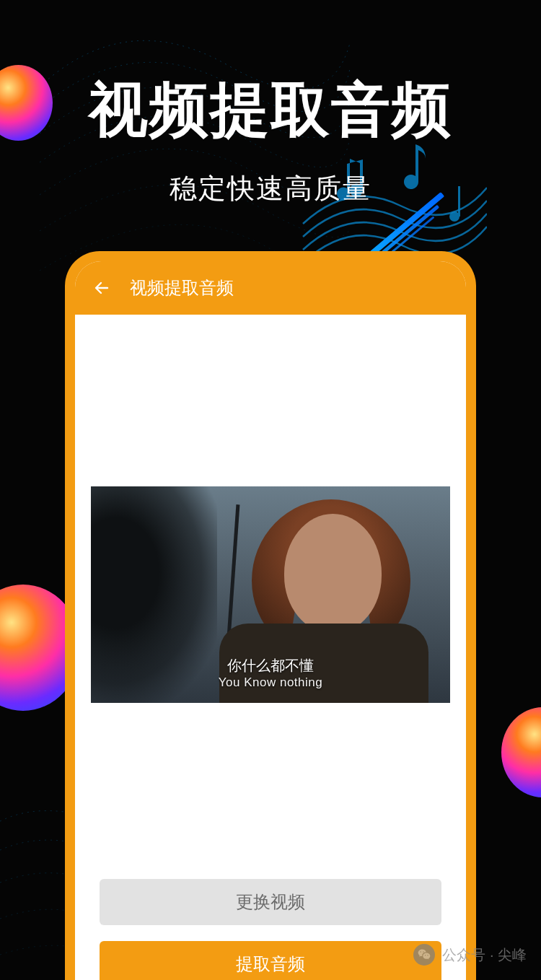 The image size is (541, 980). Describe the element at coordinates (424, 955) in the screenshot. I see `wechat-icon` at that location.